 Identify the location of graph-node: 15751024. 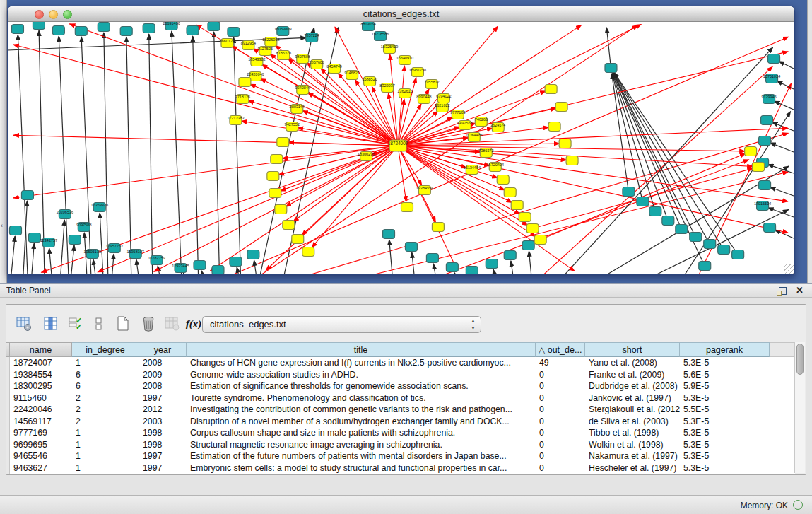
(772, 79).